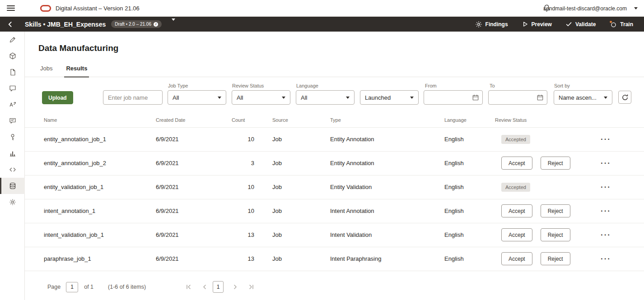 The width and height of the screenshot is (644, 300). Describe the element at coordinates (386, 97) in the screenshot. I see `launched-value: Launched` at that location.